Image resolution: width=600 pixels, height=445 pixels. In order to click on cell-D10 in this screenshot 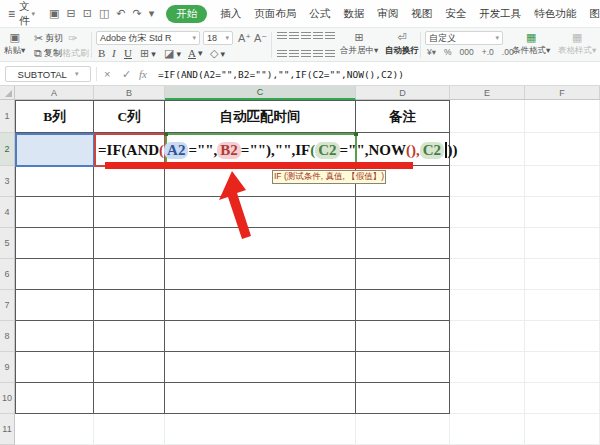, I will do `click(403, 398)`.